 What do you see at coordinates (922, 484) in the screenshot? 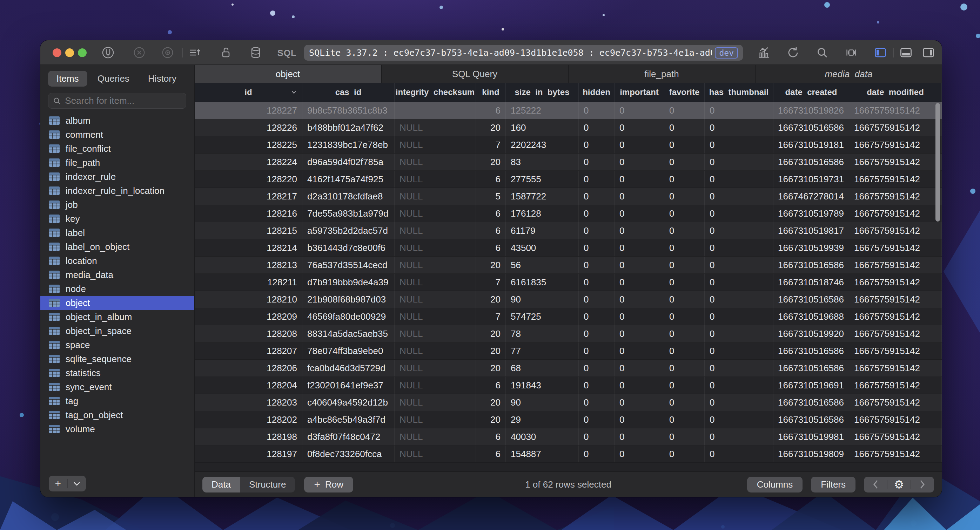
I see `next-page-button` at bounding box center [922, 484].